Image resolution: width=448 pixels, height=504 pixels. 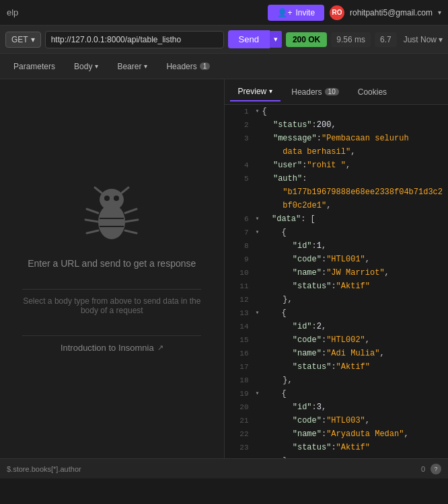 What do you see at coordinates (112, 289) in the screenshot?
I see `divider` at bounding box center [112, 289].